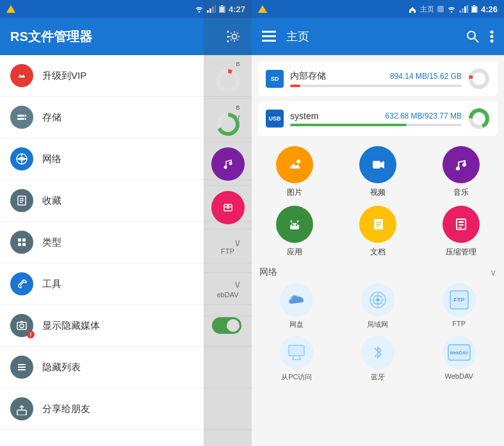 The height and width of the screenshot is (446, 504). I want to click on pc-icon-circle, so click(297, 352).